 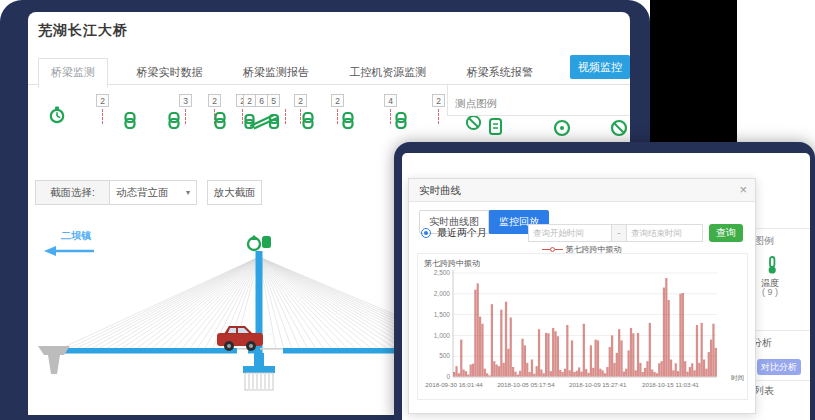 What do you see at coordinates (781, 228) in the screenshot?
I see `right-panel-divider` at bounding box center [781, 228].